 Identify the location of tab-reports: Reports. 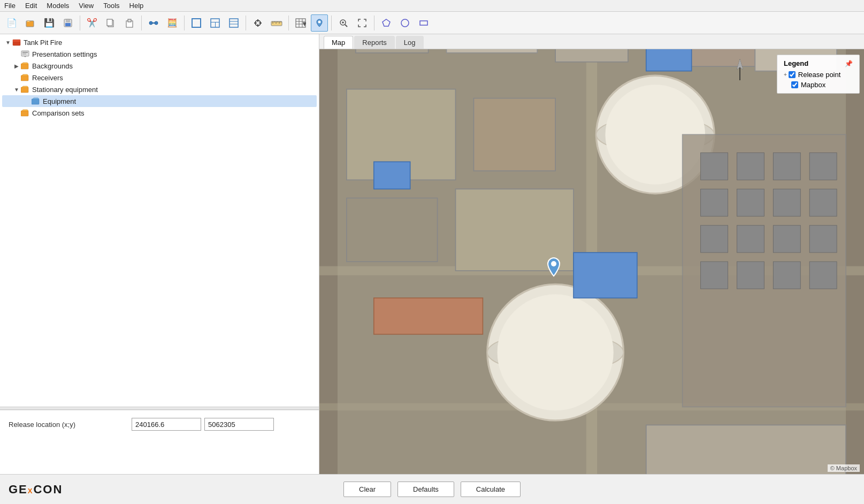
(374, 42).